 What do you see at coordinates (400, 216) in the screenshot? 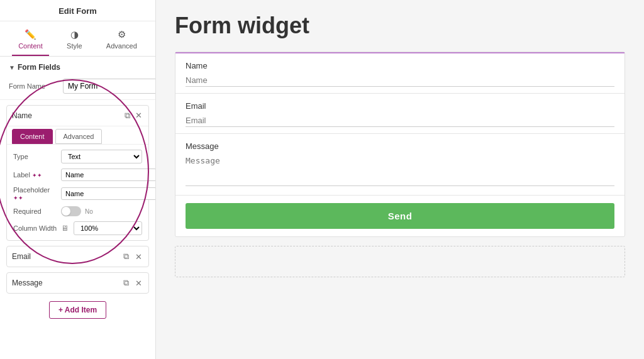
I see `fw-send-button: Send` at bounding box center [400, 216].